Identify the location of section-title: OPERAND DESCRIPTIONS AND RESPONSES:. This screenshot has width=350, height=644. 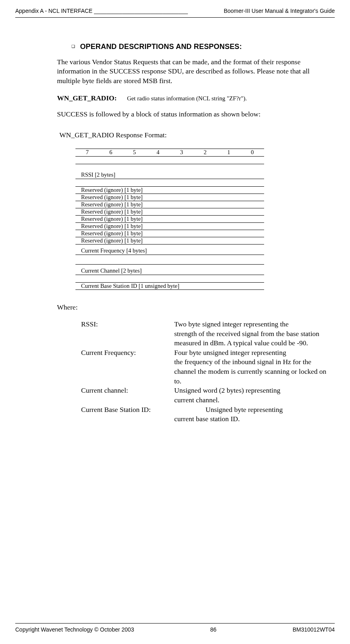
(161, 47).